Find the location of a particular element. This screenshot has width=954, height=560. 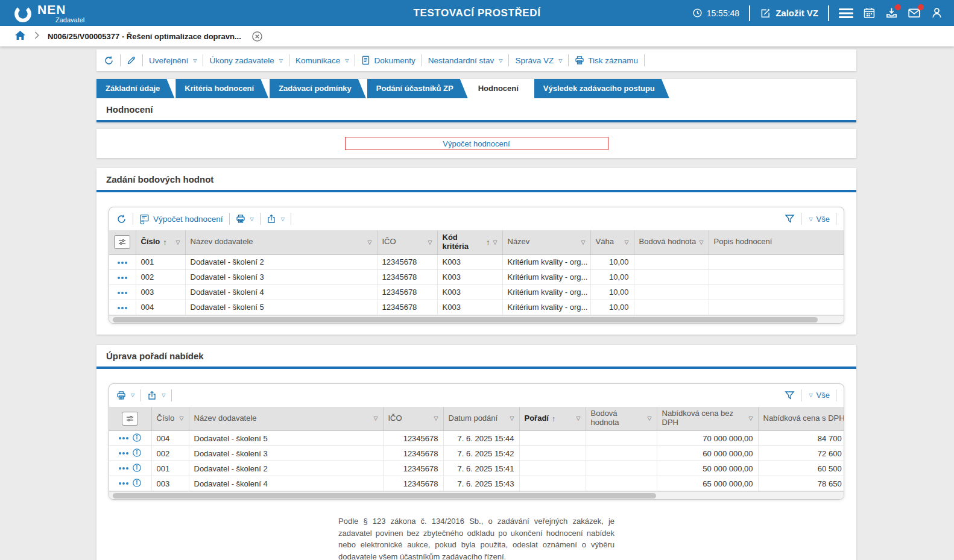

table-row: 001 Dodavatel - školení 2 12345678 7. 6.… is located at coordinates (476, 469).